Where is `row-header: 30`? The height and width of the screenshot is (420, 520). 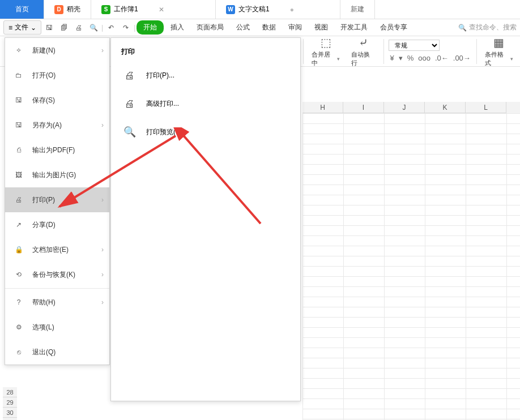
row-header: 30 is located at coordinates (10, 413).